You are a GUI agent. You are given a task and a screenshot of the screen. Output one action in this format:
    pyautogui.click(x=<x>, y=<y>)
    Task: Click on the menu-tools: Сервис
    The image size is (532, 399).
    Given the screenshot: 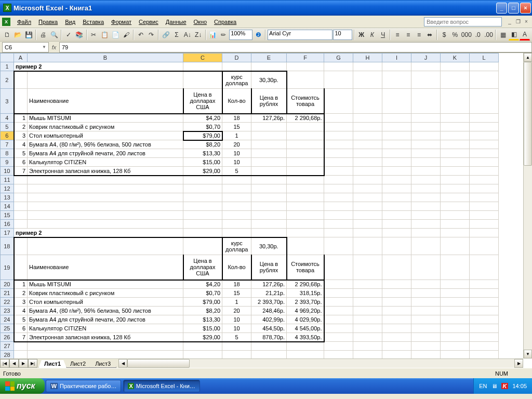 What is the action you would take?
    pyautogui.click(x=149, y=22)
    